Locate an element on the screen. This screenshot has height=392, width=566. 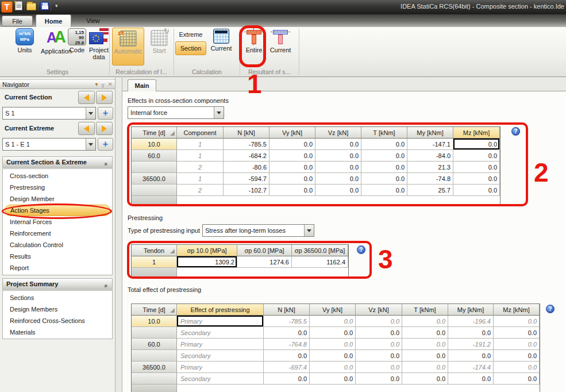
column-header: Mz [kNm] is located at coordinates (477, 133).